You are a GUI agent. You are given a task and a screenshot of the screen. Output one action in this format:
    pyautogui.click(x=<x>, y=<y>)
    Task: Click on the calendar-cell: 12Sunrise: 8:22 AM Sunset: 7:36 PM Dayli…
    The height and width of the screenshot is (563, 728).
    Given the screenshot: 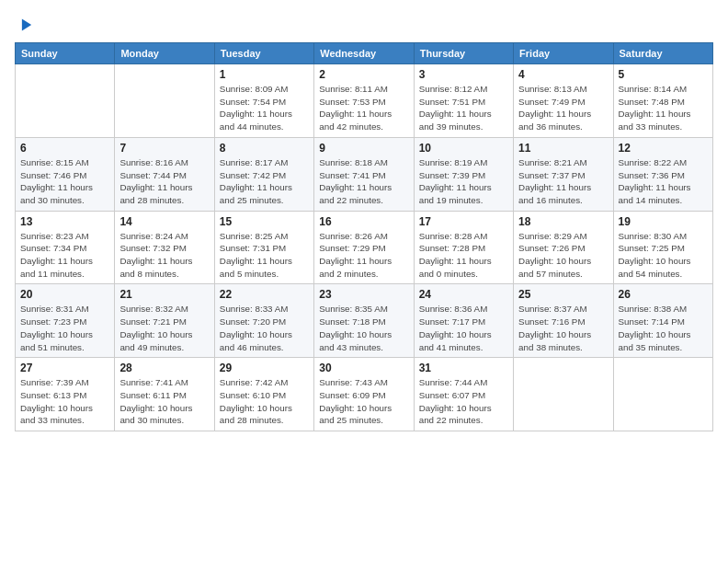 What is the action you would take?
    pyautogui.click(x=663, y=174)
    